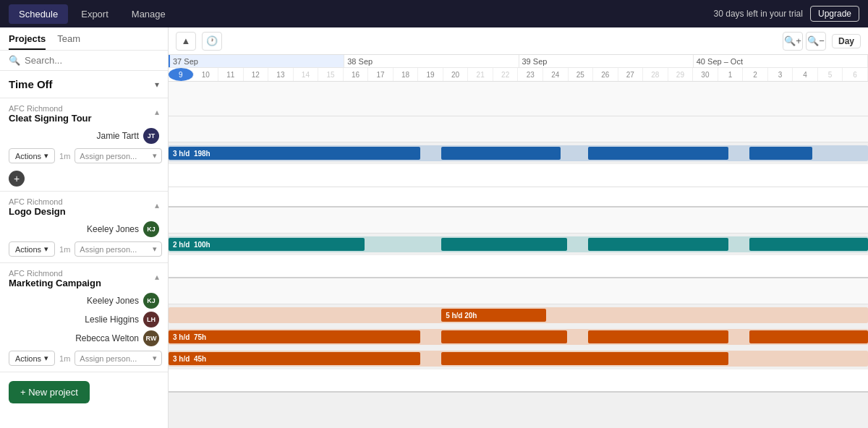 The image size is (868, 428). I want to click on avatar-1-0: KJ, so click(151, 229).